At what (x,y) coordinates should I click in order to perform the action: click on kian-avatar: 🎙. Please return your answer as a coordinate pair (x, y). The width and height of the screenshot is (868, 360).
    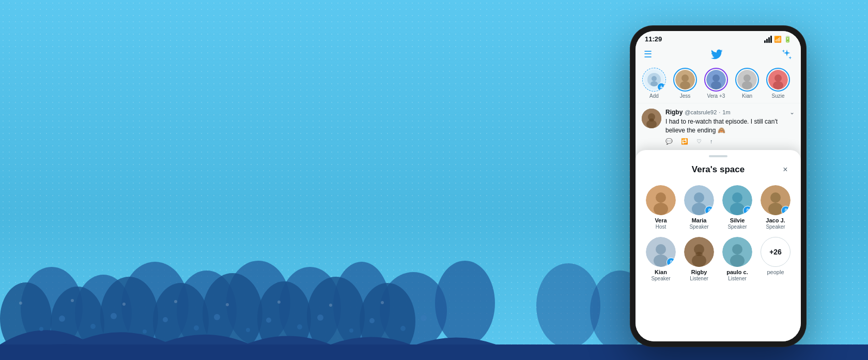
    Looking at the image, I should click on (661, 252).